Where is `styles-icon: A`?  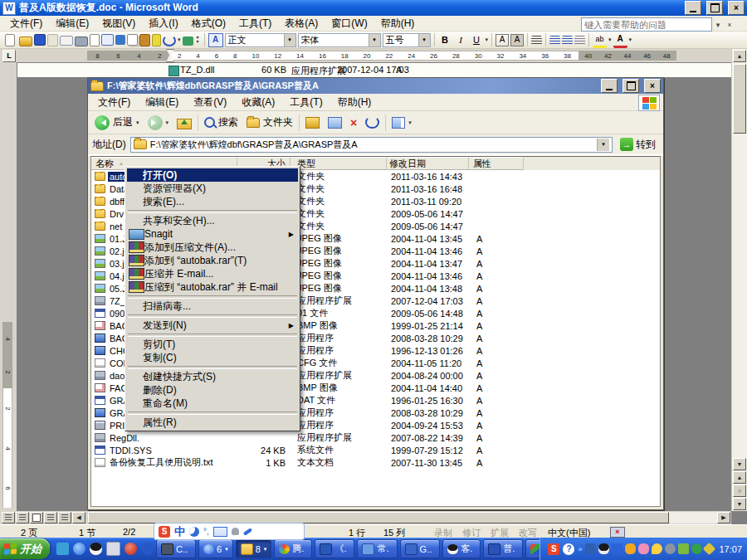
styles-icon: A is located at coordinates (216, 40).